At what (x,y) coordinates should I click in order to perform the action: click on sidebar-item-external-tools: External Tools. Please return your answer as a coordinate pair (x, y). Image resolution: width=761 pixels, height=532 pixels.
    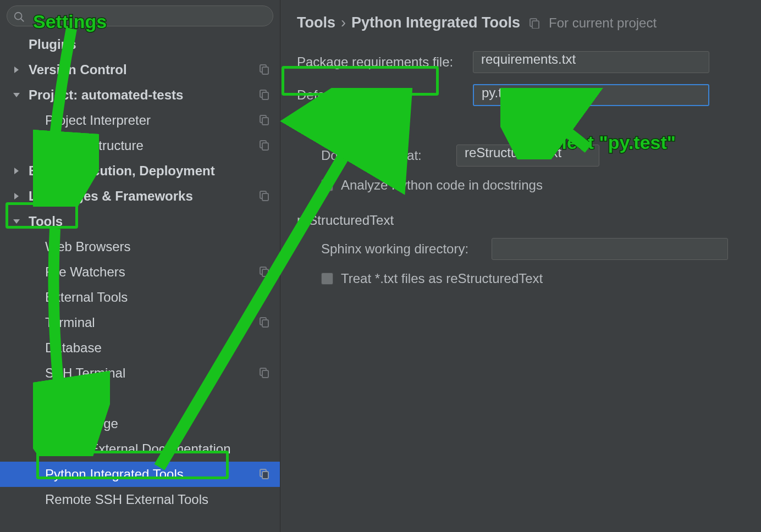
    Looking at the image, I should click on (140, 297).